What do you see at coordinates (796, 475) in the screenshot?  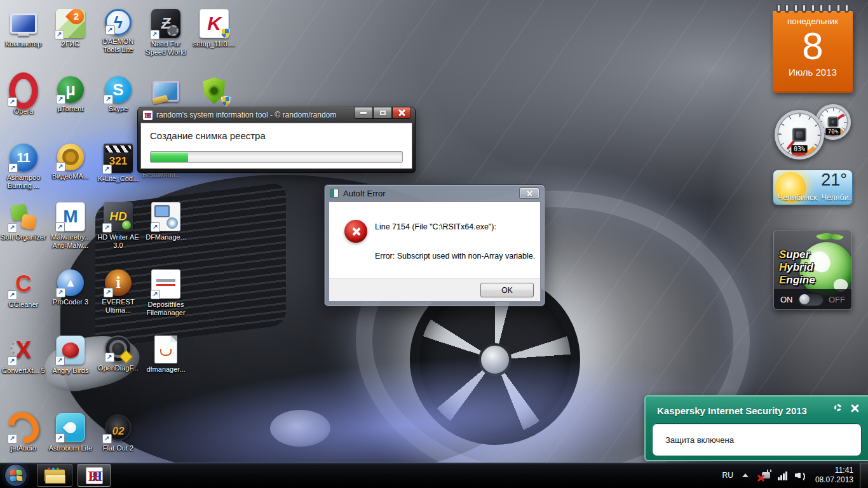 I see `system-tray: RU 11:41 08.07.2013` at bounding box center [796, 475].